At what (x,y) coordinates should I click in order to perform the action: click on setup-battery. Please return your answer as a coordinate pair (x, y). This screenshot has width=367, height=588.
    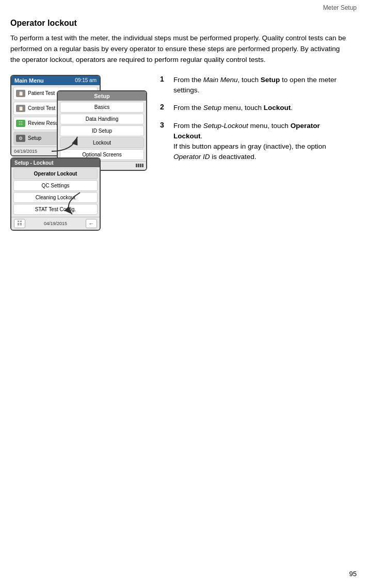
    Looking at the image, I should click on (139, 165).